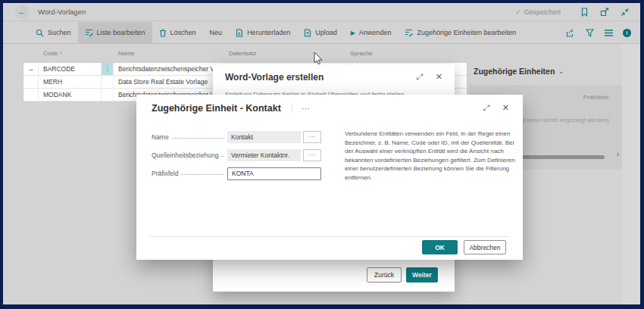 The height and width of the screenshot is (309, 644). I want to click on download-icon, so click(239, 33).